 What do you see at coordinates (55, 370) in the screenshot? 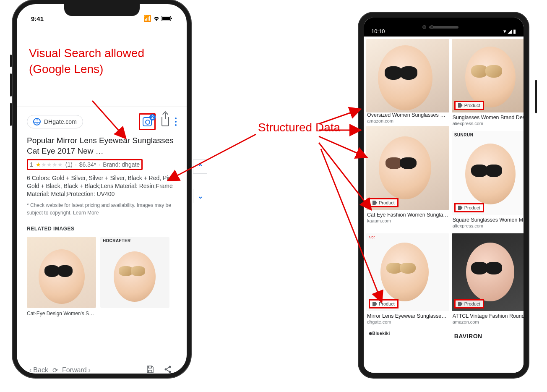
I see `reload-icon: ⟳` at bounding box center [55, 370].